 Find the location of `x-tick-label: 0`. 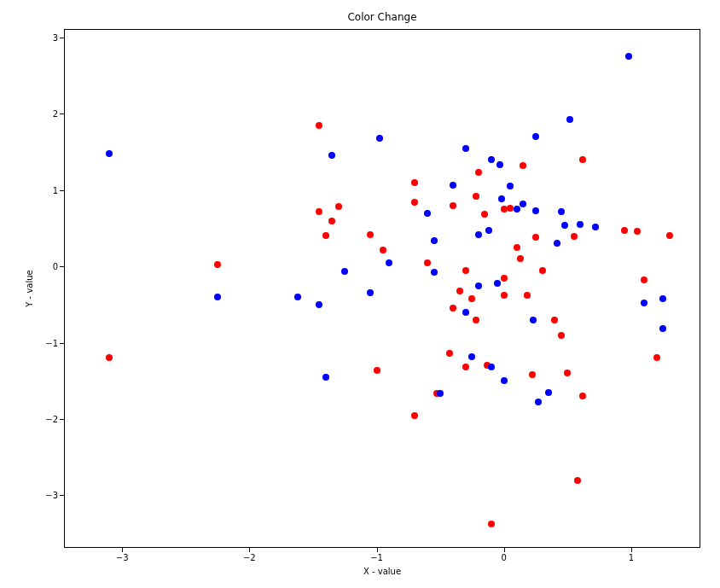

x-tick-label: 0 is located at coordinates (504, 558).